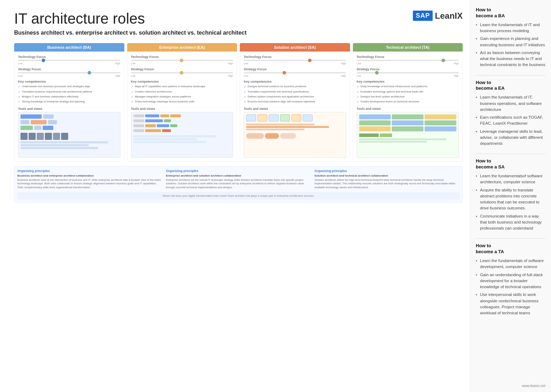 This screenshot has width=551, height=392. What do you see at coordinates (19, 102) in the screenshot?
I see `check-icon-4: ✓` at bounding box center [19, 102].